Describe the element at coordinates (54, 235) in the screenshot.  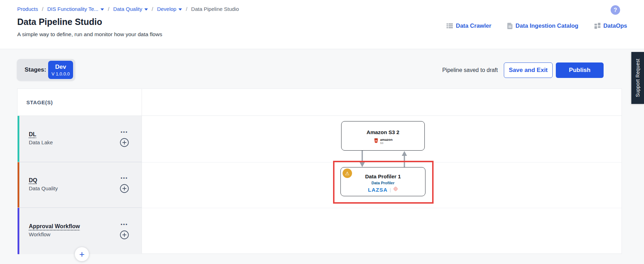
I see `lane-name: Workflow` at that location.